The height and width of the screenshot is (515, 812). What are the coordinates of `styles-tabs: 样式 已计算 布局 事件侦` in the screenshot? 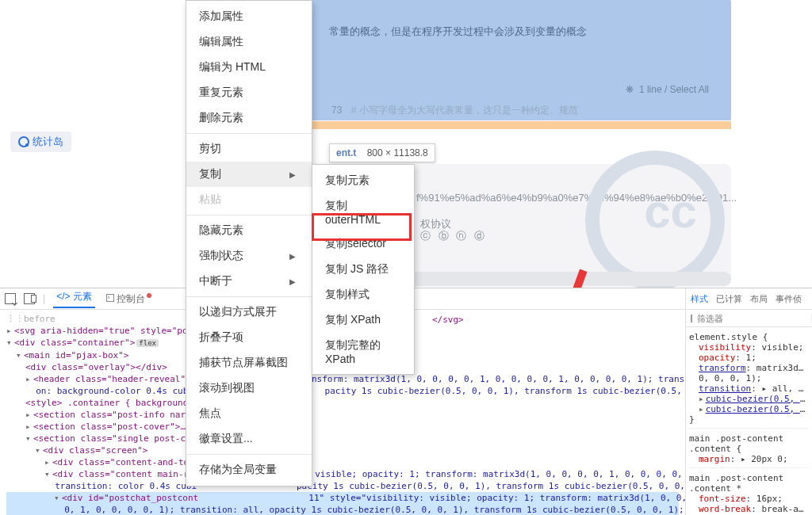 It's located at (749, 299).